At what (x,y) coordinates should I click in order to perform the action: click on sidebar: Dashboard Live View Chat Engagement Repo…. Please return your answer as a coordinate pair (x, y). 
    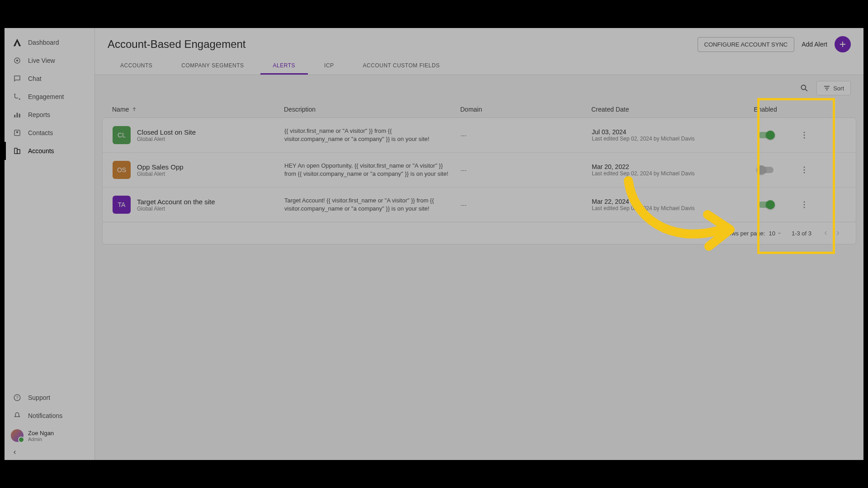
    Looking at the image, I should click on (50, 244).